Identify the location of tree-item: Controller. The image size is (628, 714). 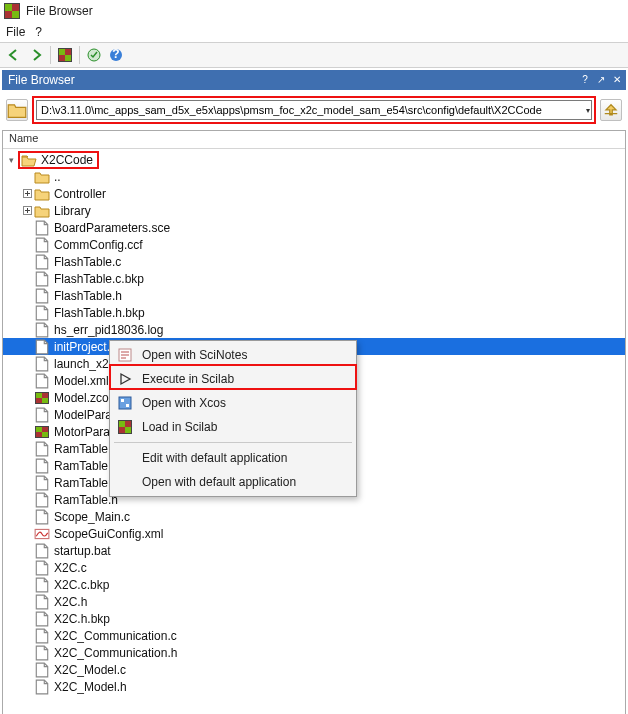
(314, 194).